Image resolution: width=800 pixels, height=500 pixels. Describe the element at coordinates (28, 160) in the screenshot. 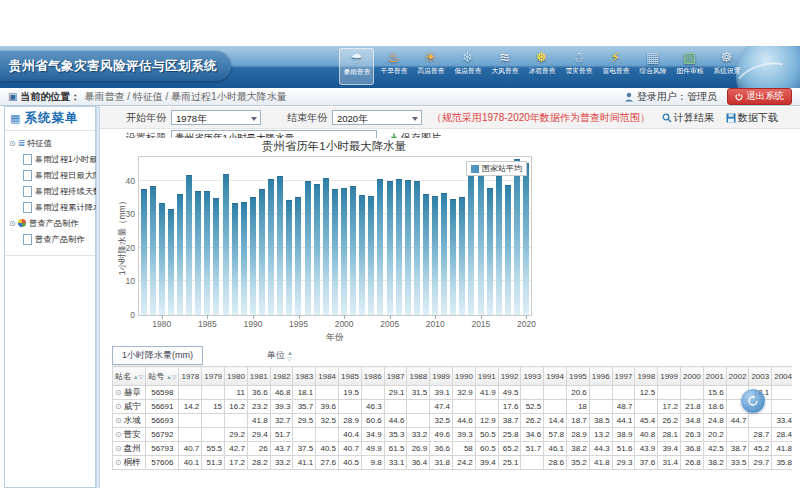

I see `document-icon` at that location.